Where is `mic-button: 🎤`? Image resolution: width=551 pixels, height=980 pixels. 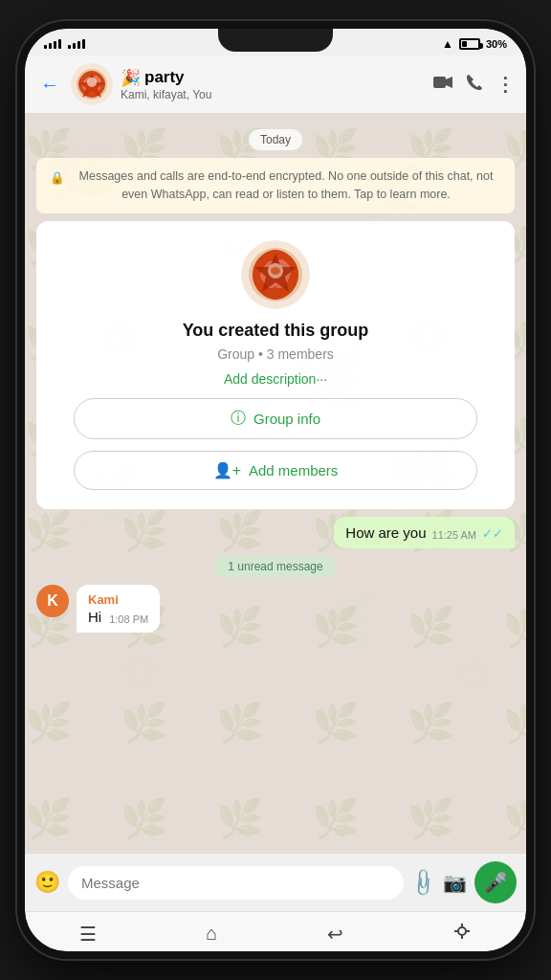
mic-button: 🎤 is located at coordinates (496, 882).